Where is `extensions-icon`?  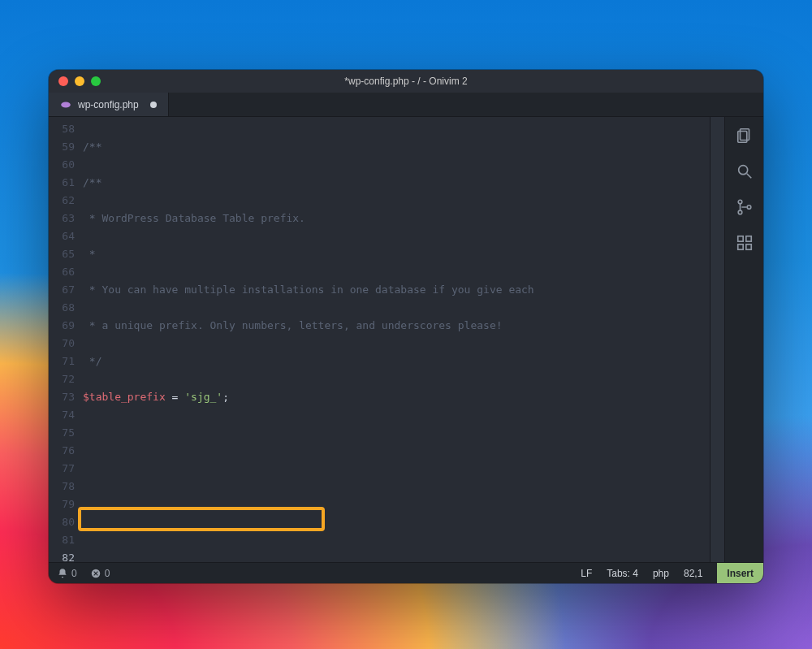 extensions-icon is located at coordinates (745, 243).